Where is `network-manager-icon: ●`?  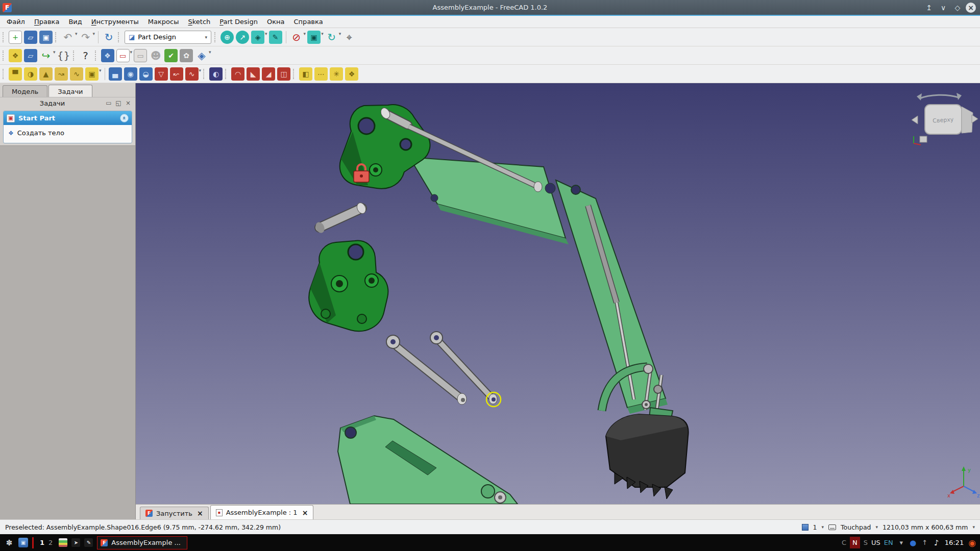 network-manager-icon: ● is located at coordinates (913, 543).